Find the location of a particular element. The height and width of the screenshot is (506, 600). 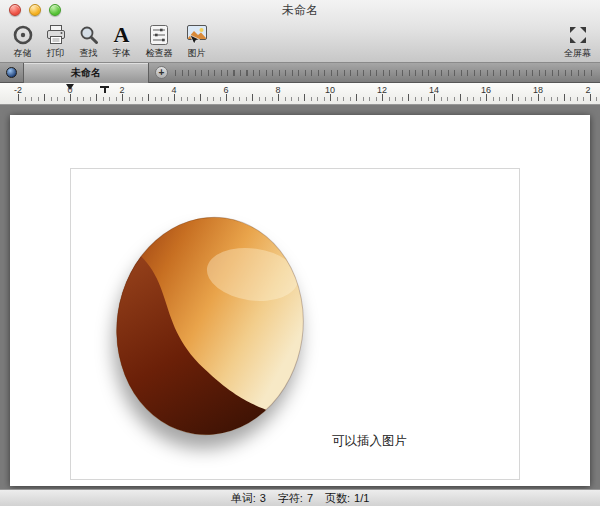

font-label: 字体 is located at coordinates (122, 54).